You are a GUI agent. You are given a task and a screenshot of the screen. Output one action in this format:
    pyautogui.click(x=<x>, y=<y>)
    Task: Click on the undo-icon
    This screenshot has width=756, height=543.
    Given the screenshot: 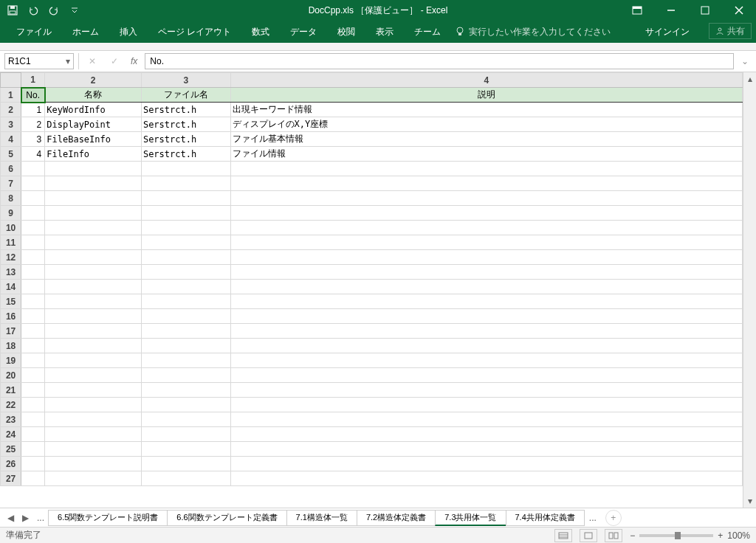 What is the action you would take?
    pyautogui.click(x=33, y=10)
    